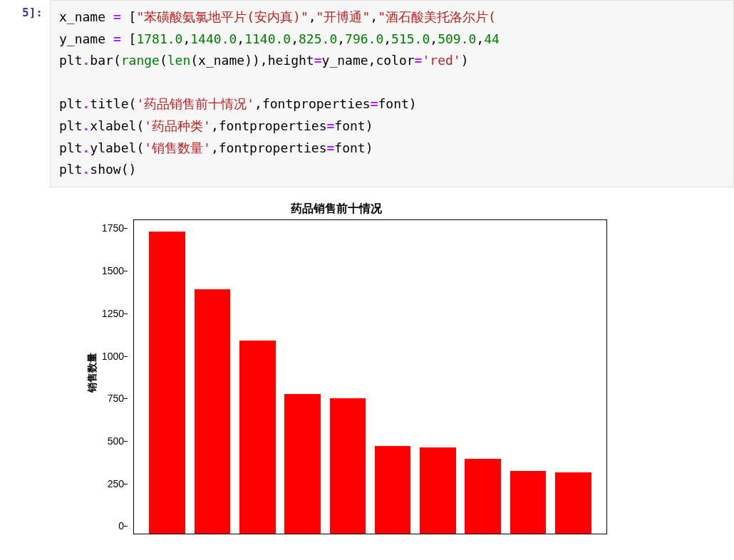  What do you see at coordinates (113, 271) in the screenshot?
I see `y-tick-label: 1500` at bounding box center [113, 271].